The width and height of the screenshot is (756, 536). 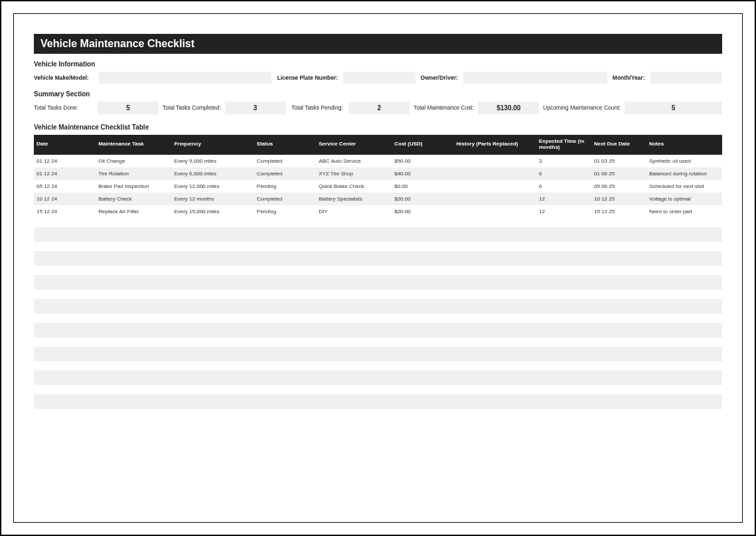 I want to click on table-heading: Vehicle Maintenance Checklist Table, so click(x=378, y=128).